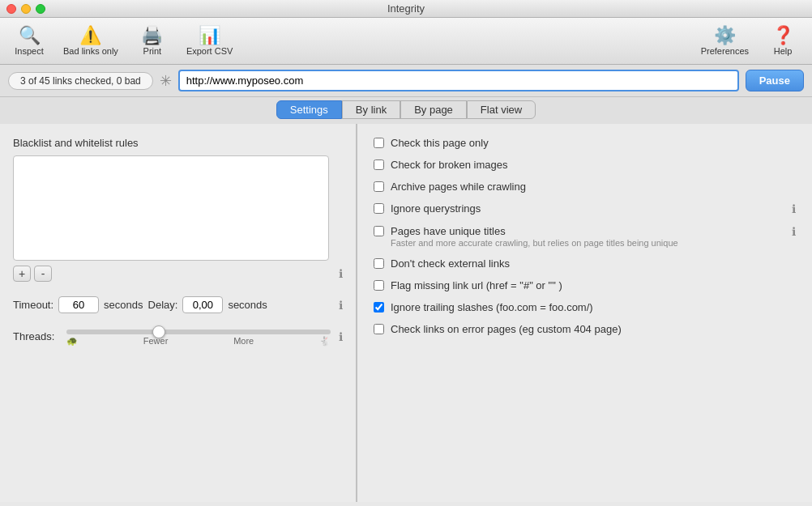 The width and height of the screenshot is (812, 506). I want to click on check-error-pages-row: Check links on error pages (eg custom 40…, so click(585, 329).